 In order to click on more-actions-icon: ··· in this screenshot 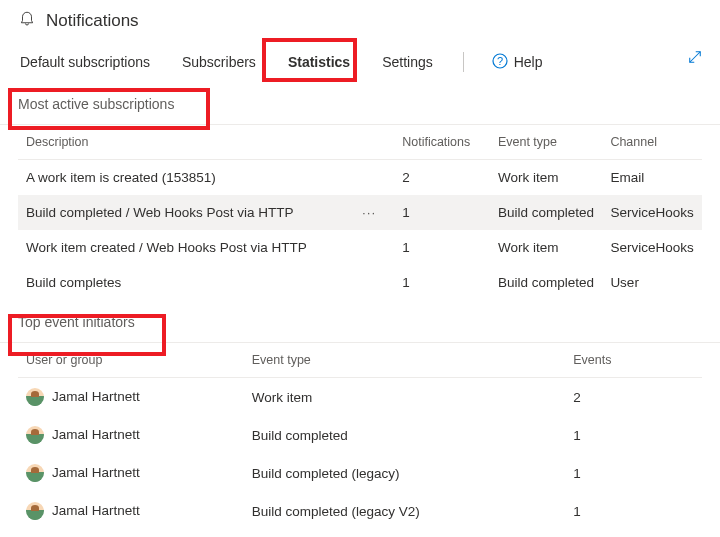, I will do `click(374, 212)`.